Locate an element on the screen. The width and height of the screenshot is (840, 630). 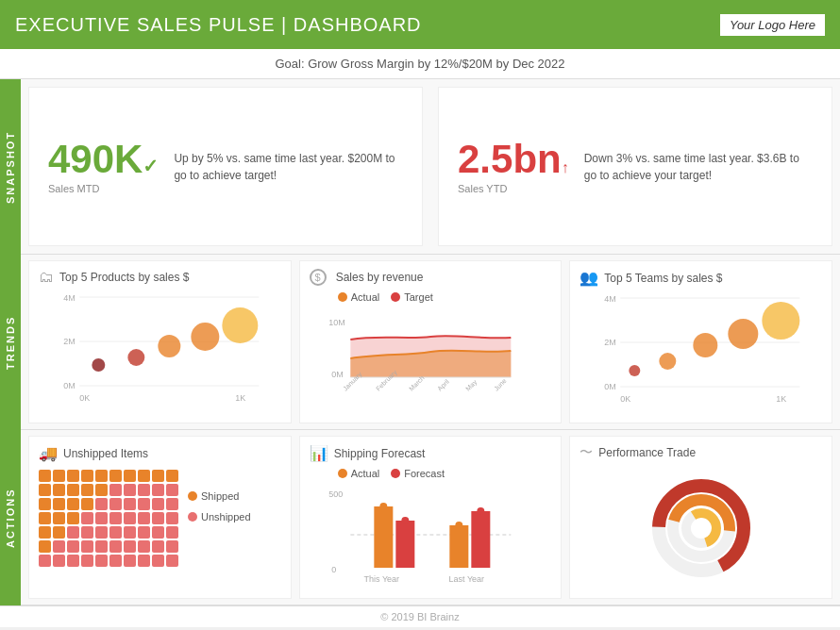
trend-products-title: Top 5 Products by sales $ is located at coordinates (125, 277).